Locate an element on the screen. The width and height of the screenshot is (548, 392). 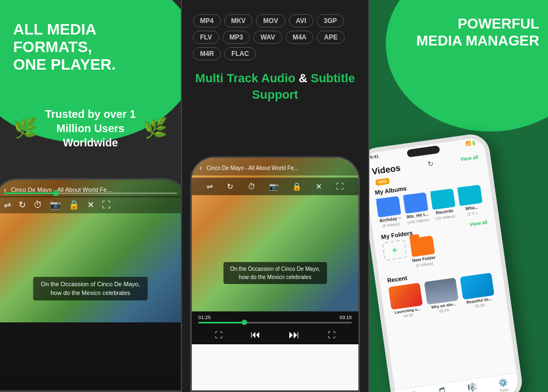
center-settings-icon: ⇌ is located at coordinates (210, 186).